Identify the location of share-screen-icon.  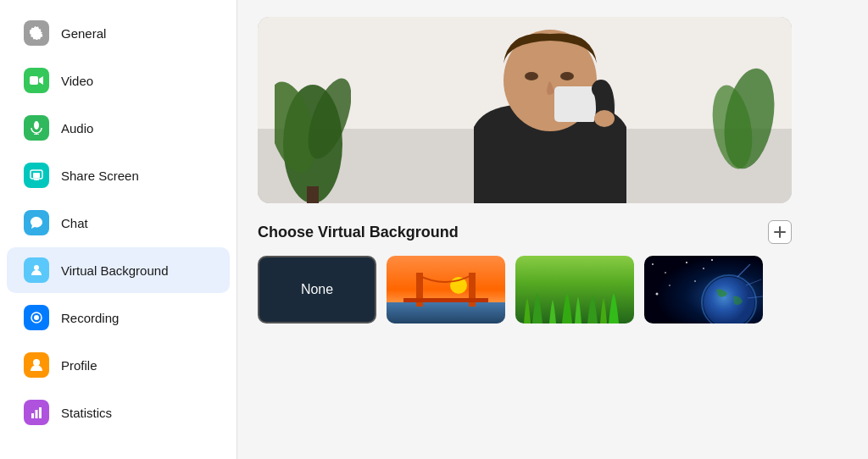
(36, 175).